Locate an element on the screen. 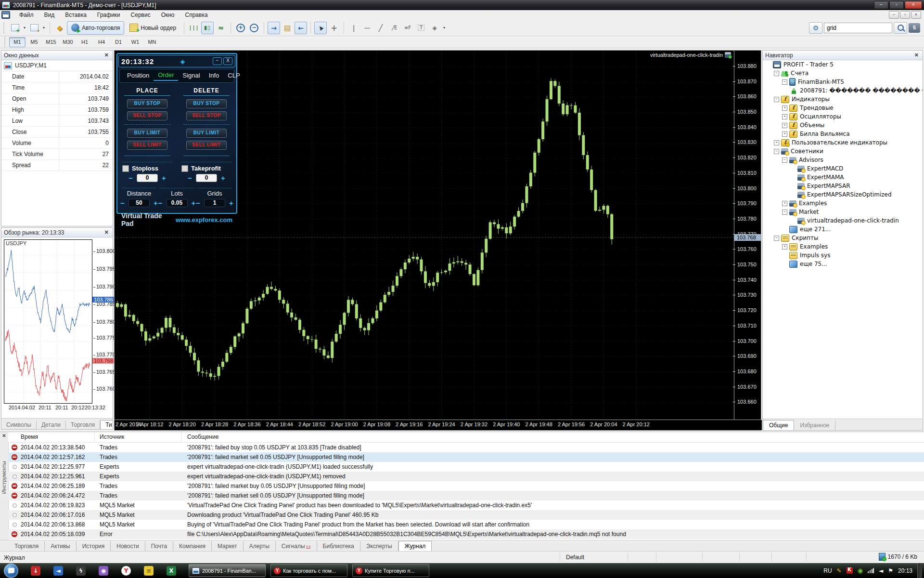  zoom-in-icon is located at coordinates (241, 28).